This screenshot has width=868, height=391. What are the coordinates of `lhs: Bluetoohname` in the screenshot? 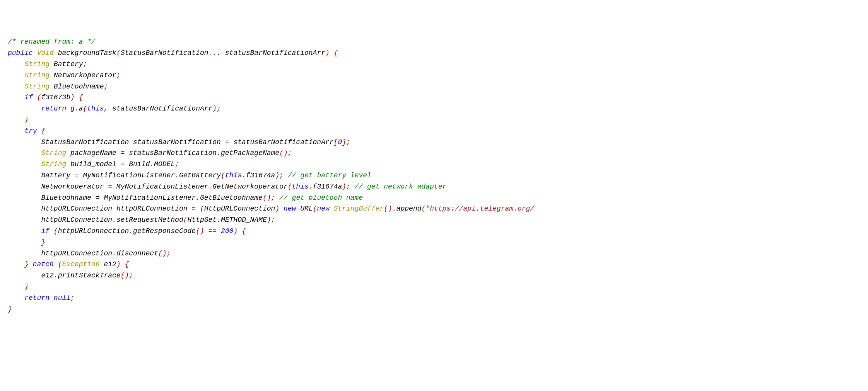 It's located at (66, 198).